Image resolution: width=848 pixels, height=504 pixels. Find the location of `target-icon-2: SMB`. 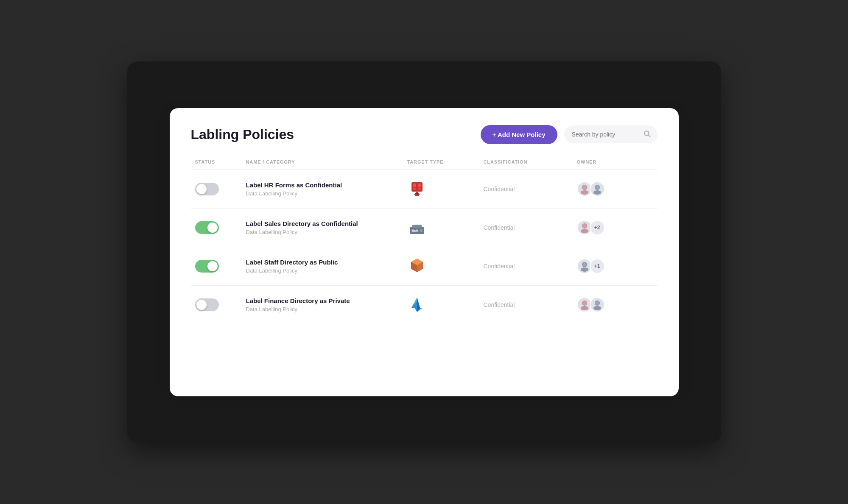

target-icon-2: SMB is located at coordinates (417, 228).